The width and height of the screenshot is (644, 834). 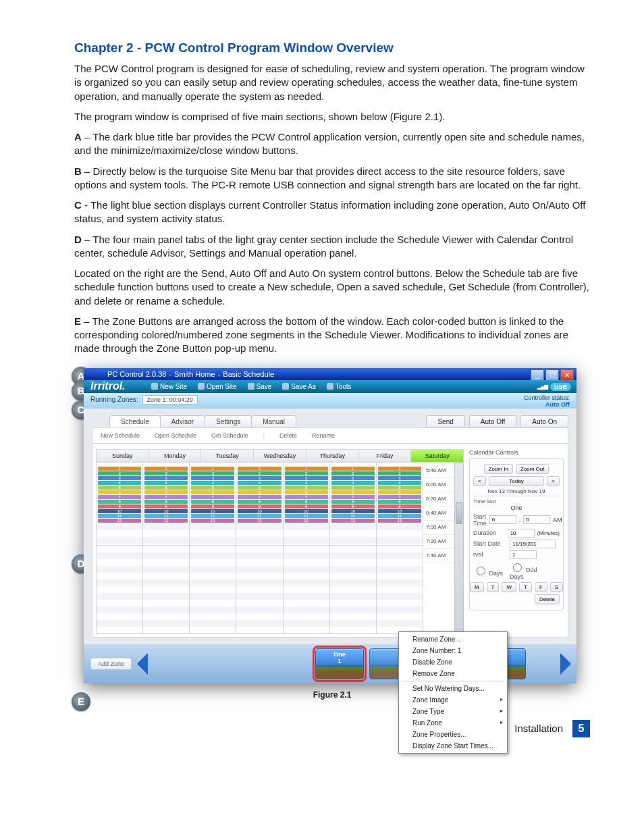 What do you see at coordinates (123, 456) in the screenshot?
I see `day-sunday: Sunday` at bounding box center [123, 456].